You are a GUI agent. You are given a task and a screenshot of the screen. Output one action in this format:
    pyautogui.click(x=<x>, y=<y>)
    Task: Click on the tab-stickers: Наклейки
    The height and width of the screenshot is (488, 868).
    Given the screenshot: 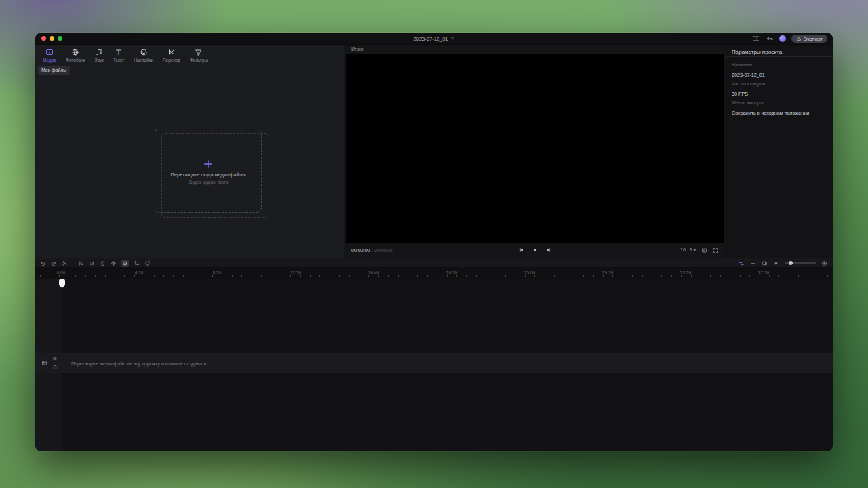 What is the action you would take?
    pyautogui.click(x=144, y=56)
    